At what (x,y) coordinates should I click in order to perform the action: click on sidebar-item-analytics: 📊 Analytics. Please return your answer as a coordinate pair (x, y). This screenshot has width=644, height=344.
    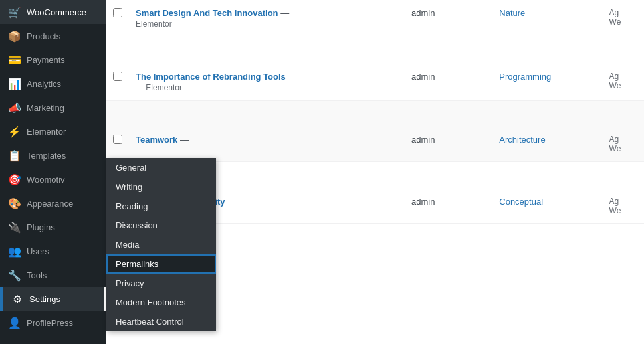
    Looking at the image, I should click on (53, 84).